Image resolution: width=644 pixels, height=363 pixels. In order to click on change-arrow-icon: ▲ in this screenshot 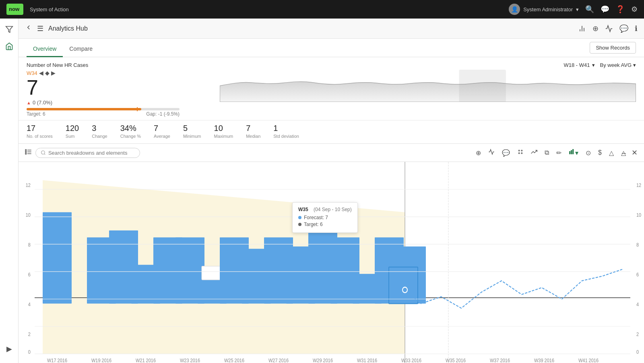, I will do `click(29, 103)`.